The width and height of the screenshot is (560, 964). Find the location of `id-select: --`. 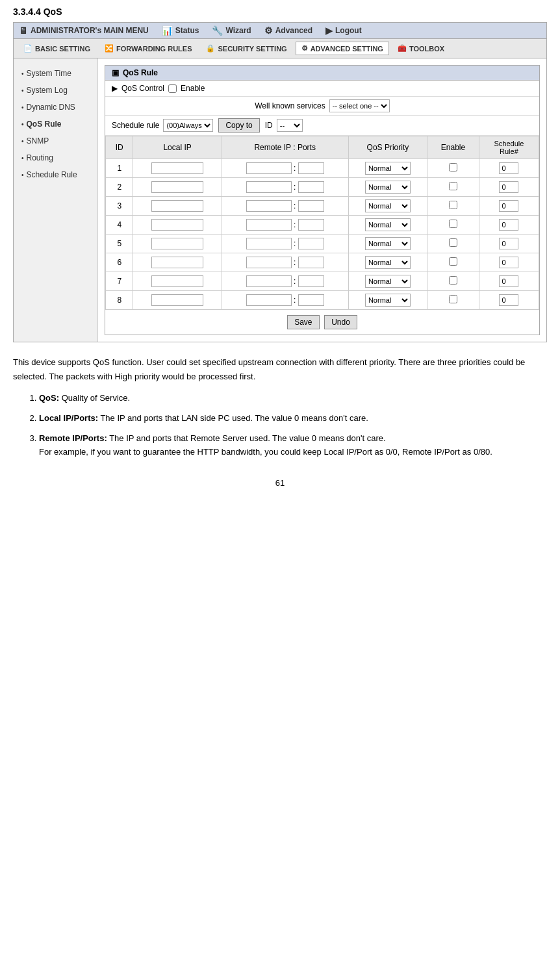

id-select: -- is located at coordinates (290, 125).